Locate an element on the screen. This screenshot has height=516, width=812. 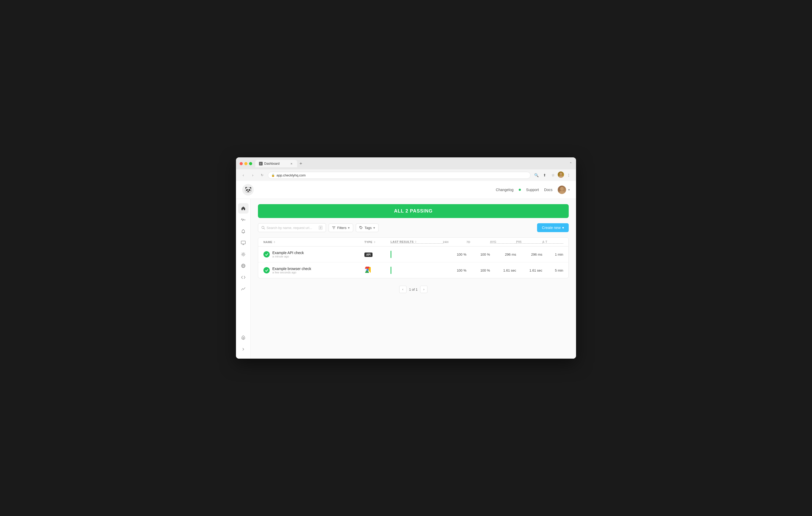
next-page-button: › is located at coordinates (424, 289).